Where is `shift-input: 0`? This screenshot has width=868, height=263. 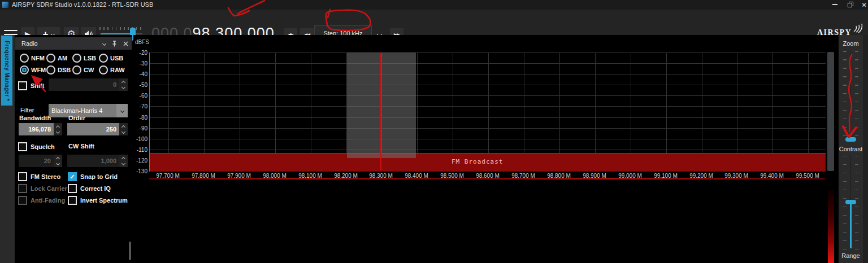 shift-input: 0 is located at coordinates (88, 85).